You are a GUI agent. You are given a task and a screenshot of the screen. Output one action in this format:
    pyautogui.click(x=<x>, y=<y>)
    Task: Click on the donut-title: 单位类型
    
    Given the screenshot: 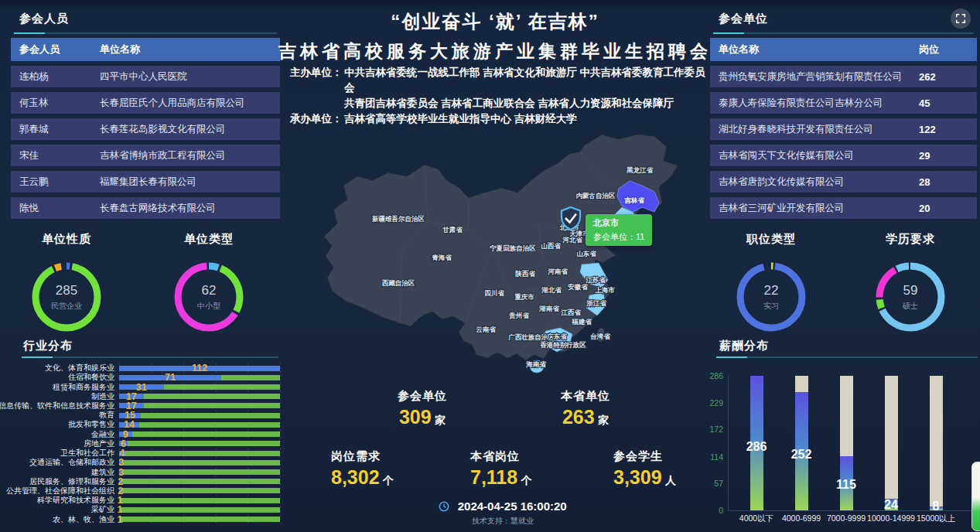 What is the action you would take?
    pyautogui.click(x=209, y=240)
    